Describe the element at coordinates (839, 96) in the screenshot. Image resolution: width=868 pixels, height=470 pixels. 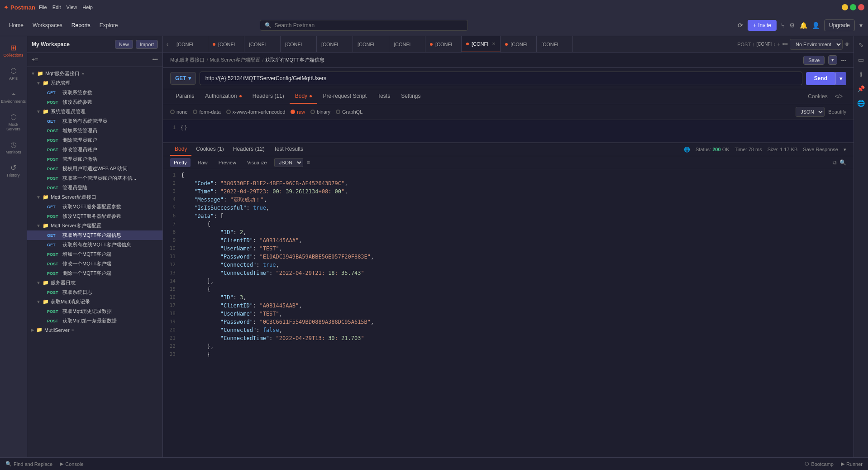
I see `code-snippet-icon: </>` at that location.